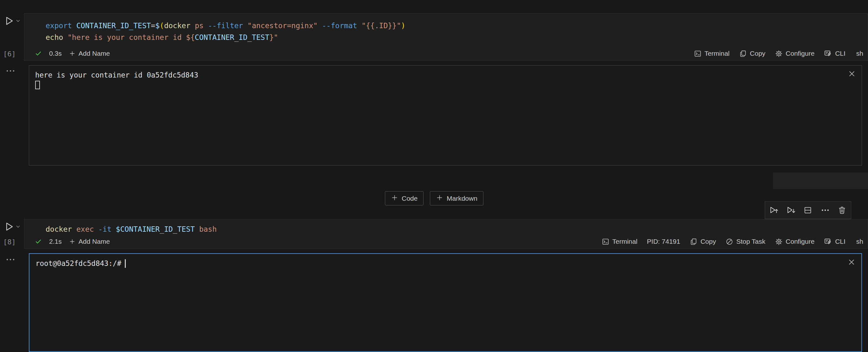  I want to click on more-actions-button, so click(825, 210).